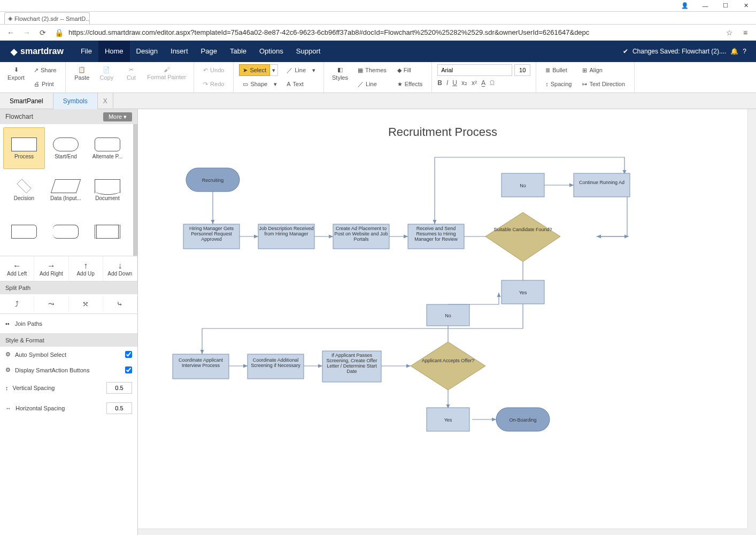 The height and width of the screenshot is (535, 756). I want to click on styles-button: ◧Styles, so click(340, 74).